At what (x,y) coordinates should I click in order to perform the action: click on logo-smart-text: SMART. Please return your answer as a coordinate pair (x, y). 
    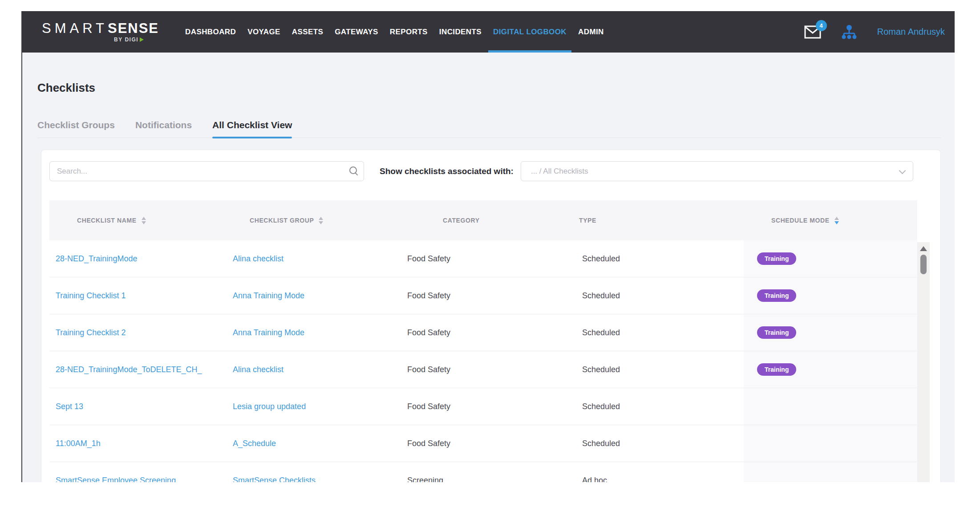
    Looking at the image, I should click on (75, 28).